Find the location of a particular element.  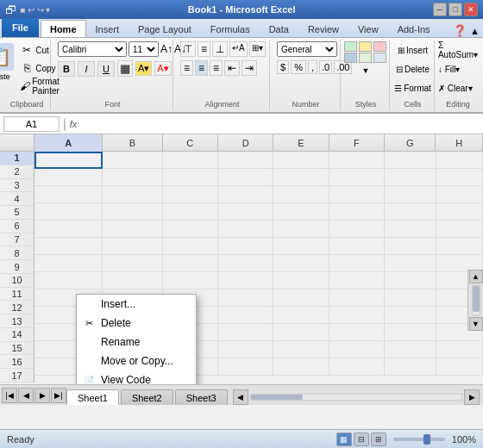

vscroll-down-button: ▼ is located at coordinates (476, 324).